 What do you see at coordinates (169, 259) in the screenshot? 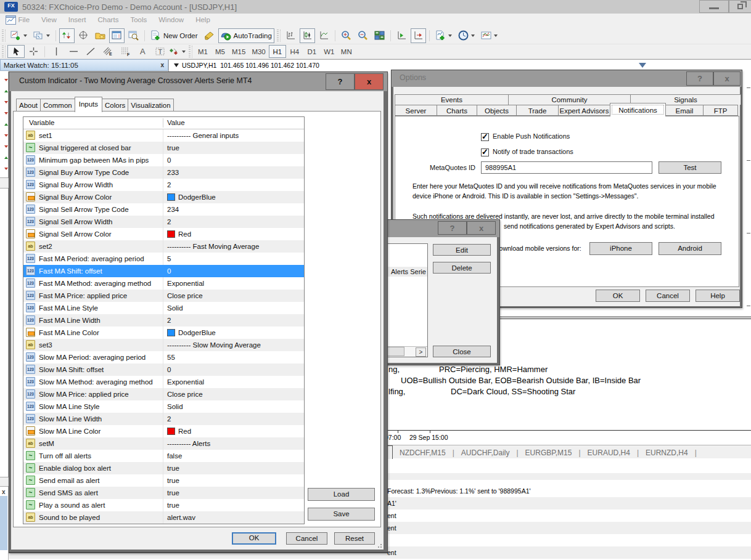
I see `param-value: 5` at bounding box center [169, 259].